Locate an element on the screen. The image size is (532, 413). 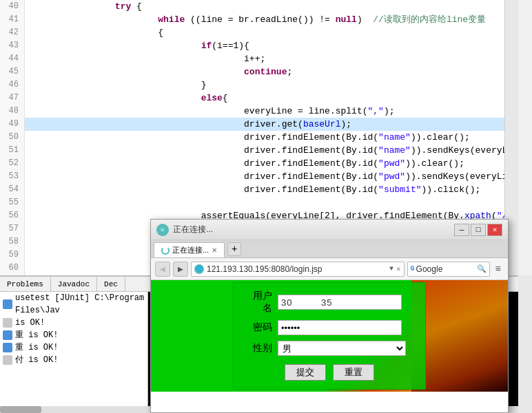
tab-problems-label: Problems is located at coordinates (25, 284).